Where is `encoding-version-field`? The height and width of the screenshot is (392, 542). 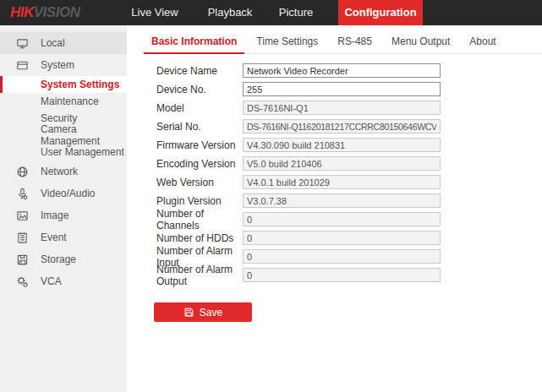 encoding-version-field is located at coordinates (342, 164).